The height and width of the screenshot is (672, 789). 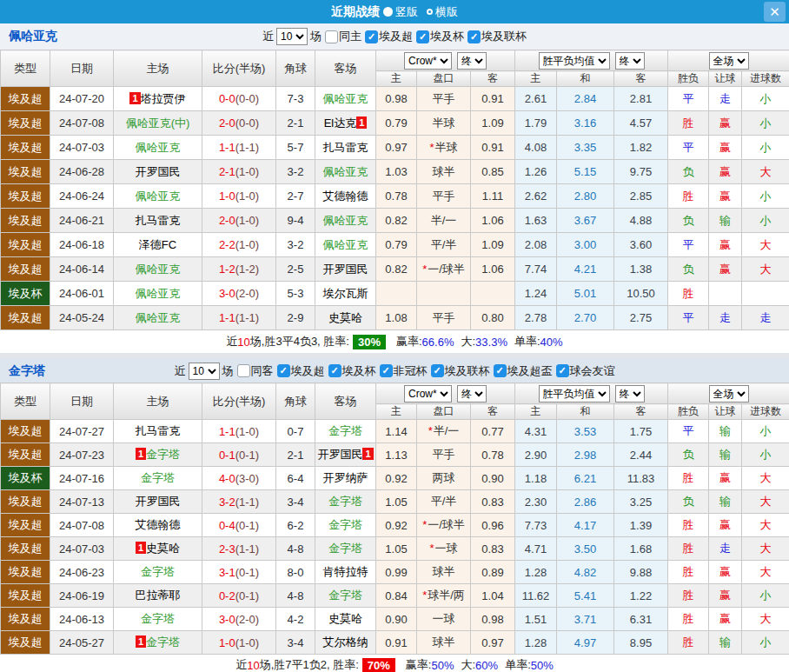 What do you see at coordinates (228, 596) in the screenshot?
I see `fulltime-score: 0-2` at bounding box center [228, 596].